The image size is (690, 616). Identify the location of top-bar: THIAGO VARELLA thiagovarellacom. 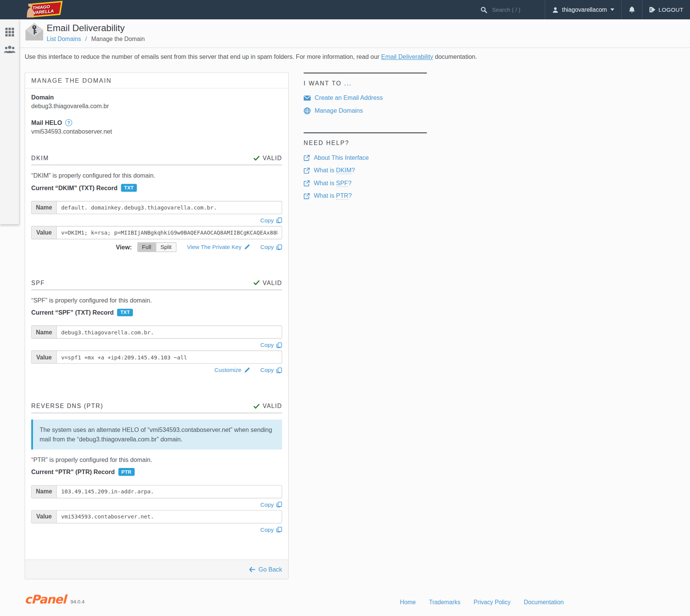
(345, 10).